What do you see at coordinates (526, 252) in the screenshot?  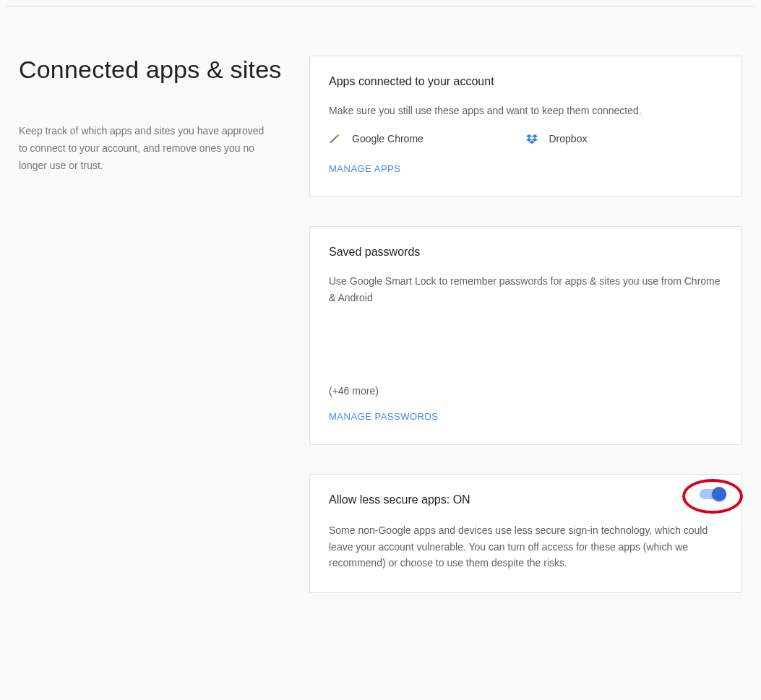 I see `card-title-passwords: Saved passwords` at bounding box center [526, 252].